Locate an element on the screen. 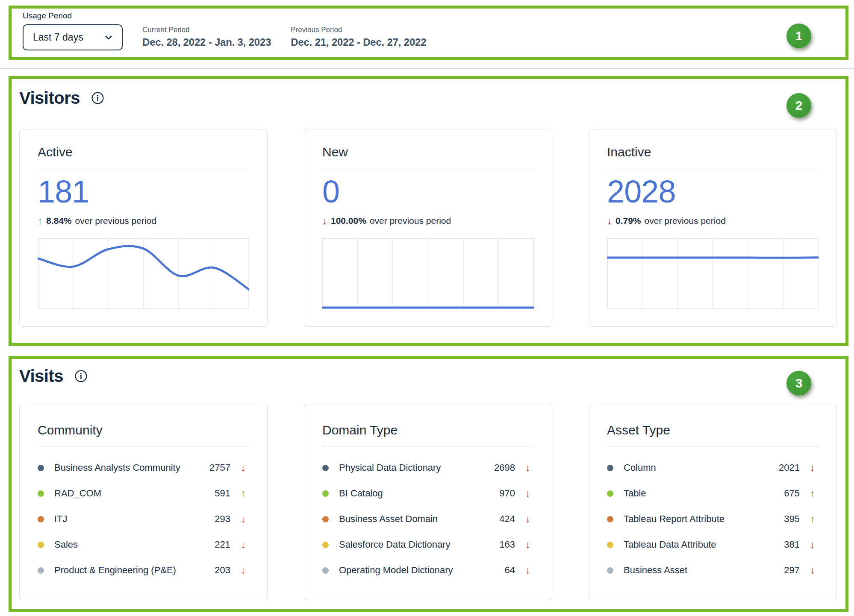 The height and width of the screenshot is (616, 854). up-arrow-icon: ↑ is located at coordinates (243, 493).